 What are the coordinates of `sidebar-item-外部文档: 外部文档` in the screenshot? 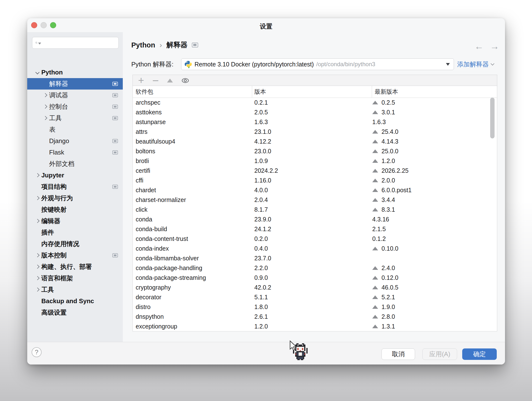 It's located at (75, 164).